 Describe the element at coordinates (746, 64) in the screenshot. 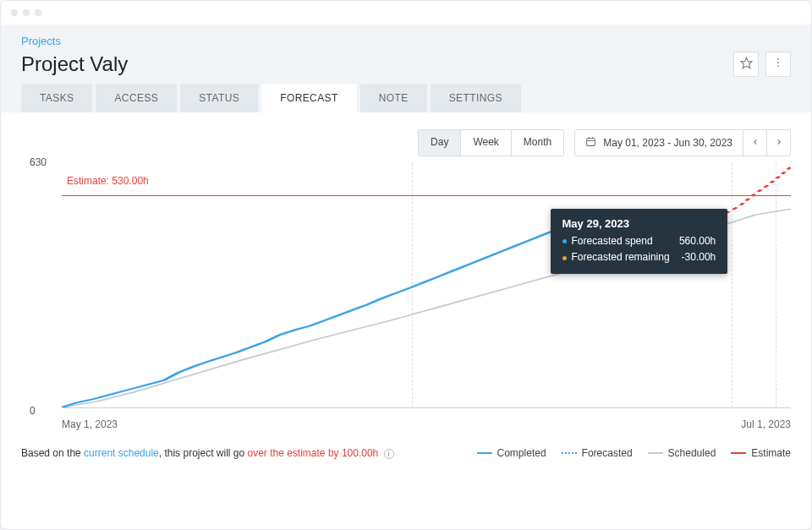

I see `favorite-button` at that location.